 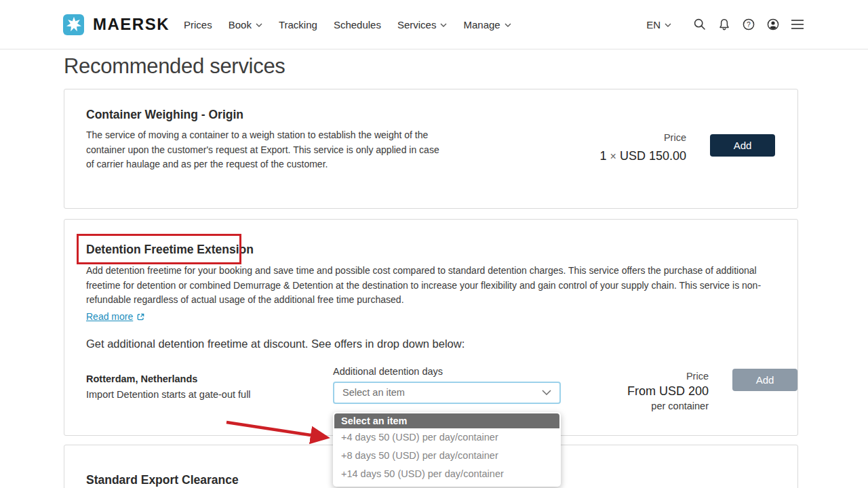 What do you see at coordinates (635, 392) in the screenshot?
I see `price-amount: From USD 200` at bounding box center [635, 392].